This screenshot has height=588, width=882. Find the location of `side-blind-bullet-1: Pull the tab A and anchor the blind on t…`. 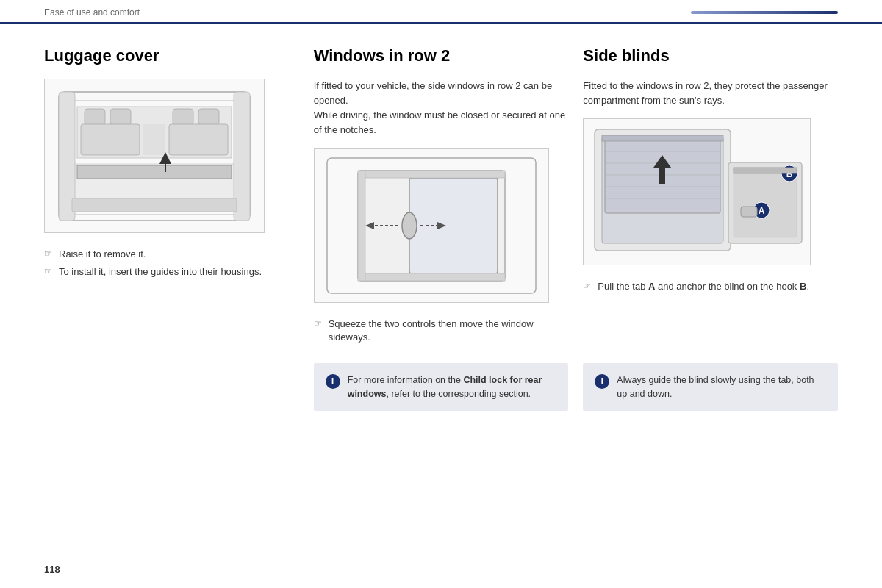

side-blind-bullet-1: Pull the tab A and anchor the blind on t… is located at coordinates (710, 287).